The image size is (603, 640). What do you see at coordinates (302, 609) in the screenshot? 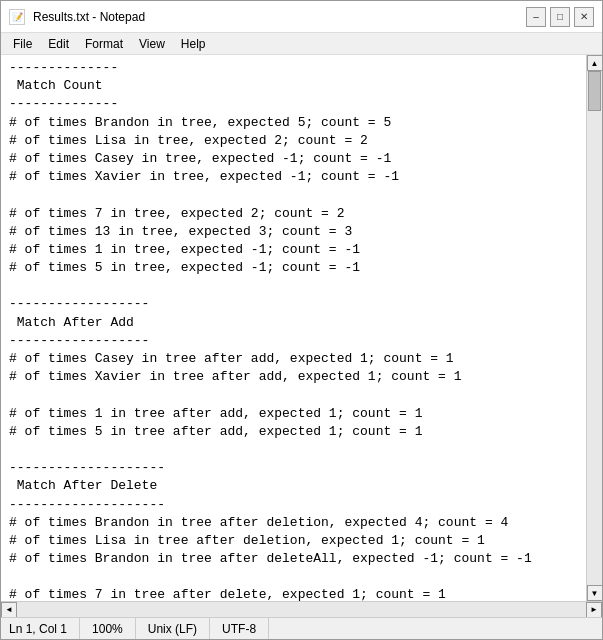
I see `horizontal-scrollbar: ◄ ►` at bounding box center [302, 609].